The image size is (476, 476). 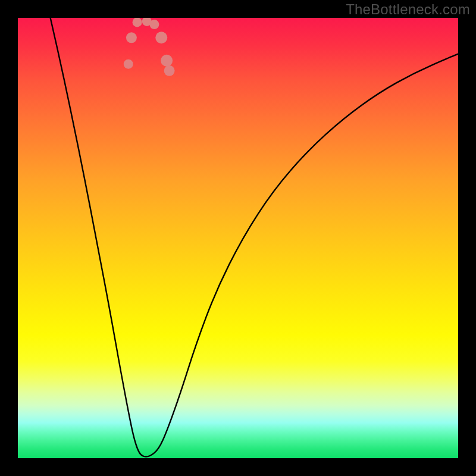 What do you see at coordinates (149, 47) in the screenshot?
I see `marker-group` at bounding box center [149, 47].